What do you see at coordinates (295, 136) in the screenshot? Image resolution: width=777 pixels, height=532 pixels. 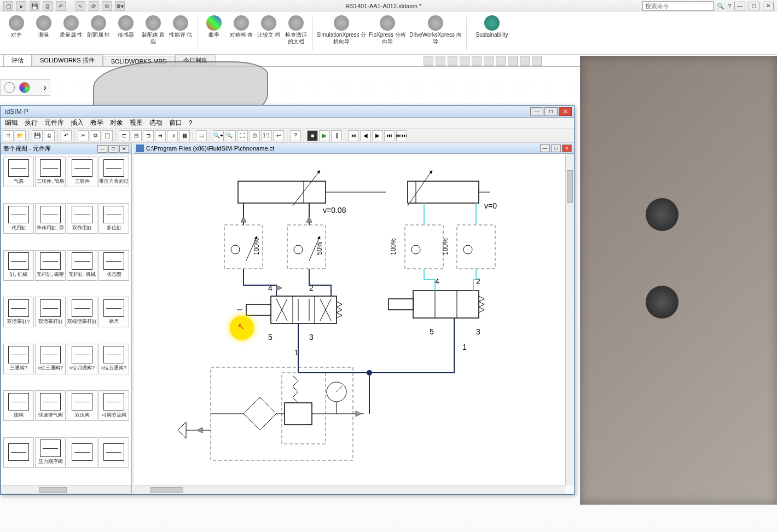 I see `fs-tb-info: ?` at bounding box center [295, 136].